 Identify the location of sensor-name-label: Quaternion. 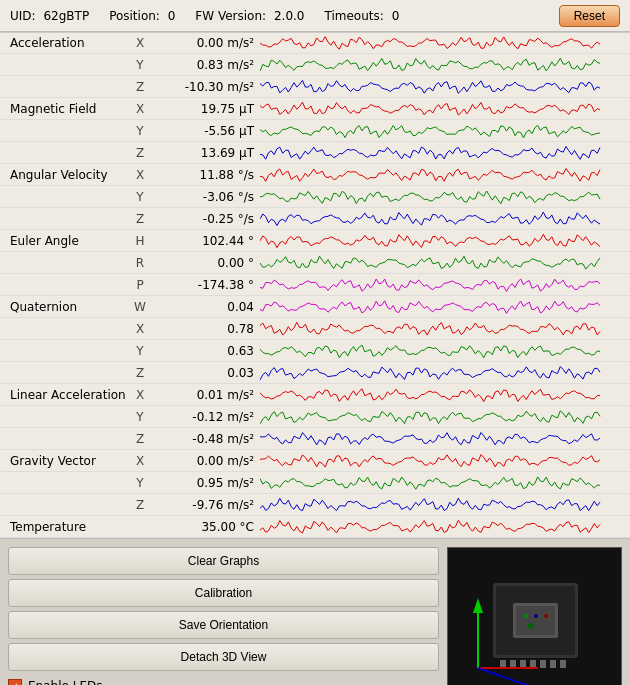
(65, 307).